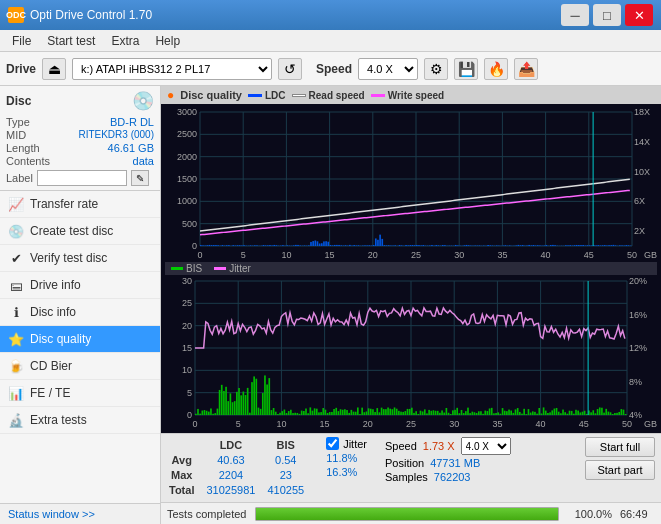 This screenshot has height=524, width=661. What do you see at coordinates (16, 366) in the screenshot?
I see `cd-bier-icon: 🍺` at bounding box center [16, 366].